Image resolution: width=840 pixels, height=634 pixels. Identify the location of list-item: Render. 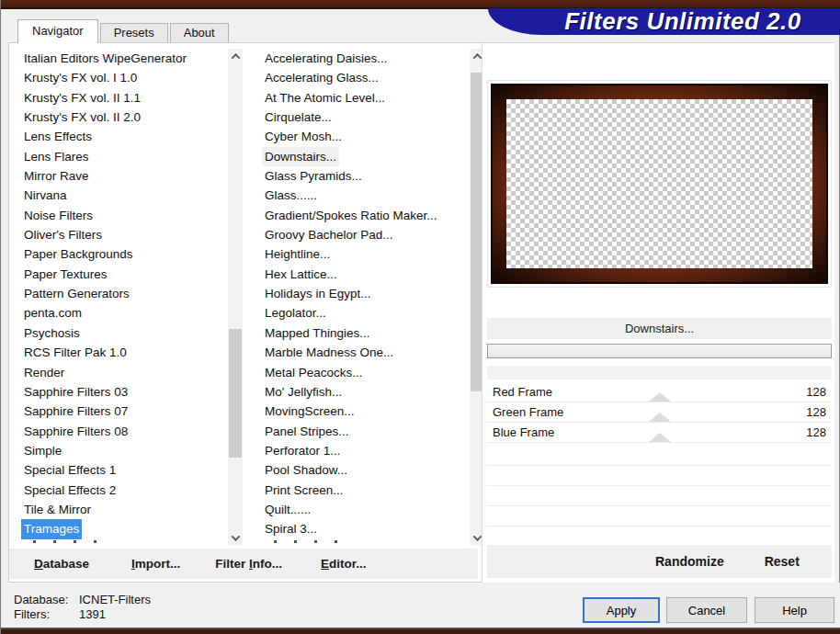
(121, 373).